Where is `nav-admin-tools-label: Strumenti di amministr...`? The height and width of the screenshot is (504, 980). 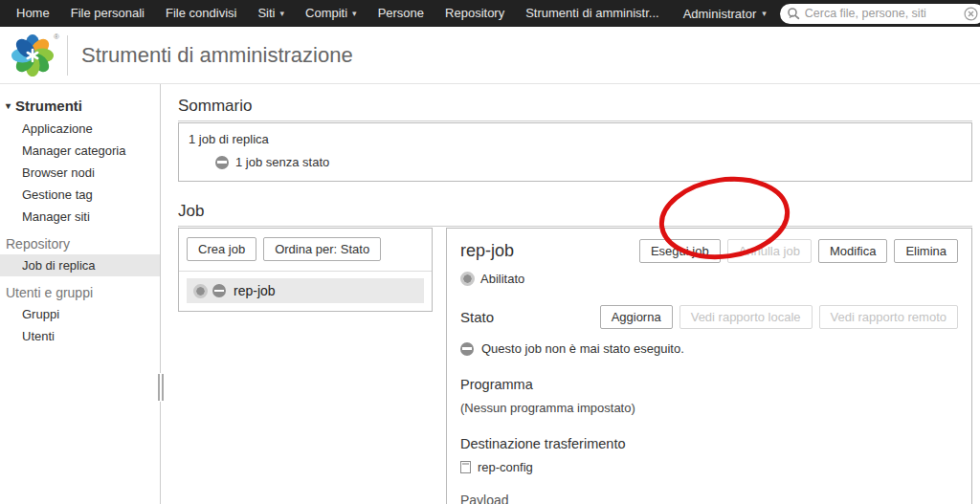
nav-admin-tools-label: Strumenti di amministr... is located at coordinates (591, 13).